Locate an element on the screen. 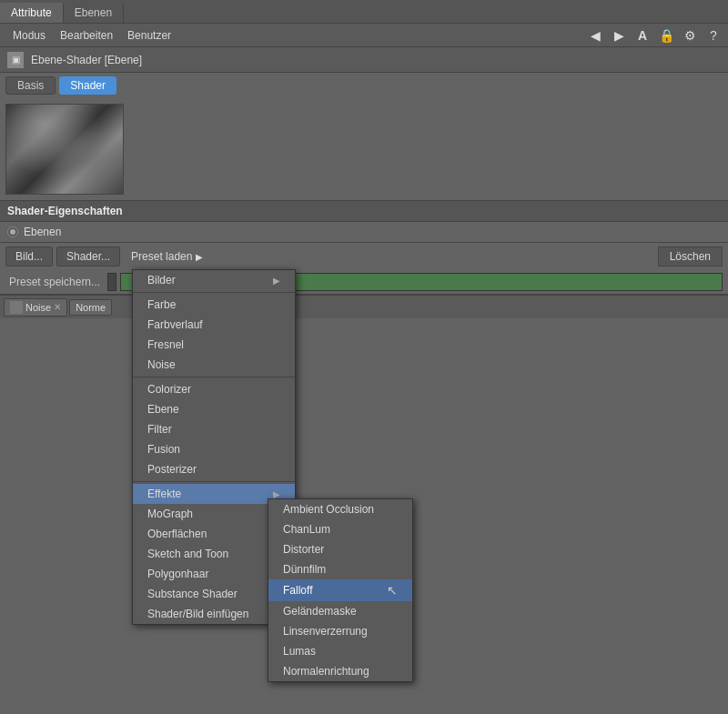 This screenshot has width=728, height=714. submenu-linsenverzerrung: Linsenverzerrung is located at coordinates (340, 631).